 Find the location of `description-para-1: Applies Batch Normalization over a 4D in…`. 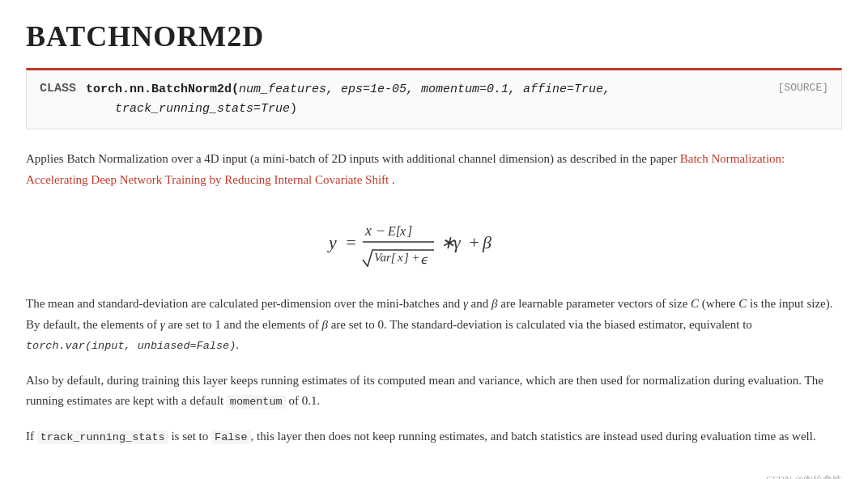

description-para-1: Applies Batch Normalization over a 4D in… is located at coordinates (434, 170).